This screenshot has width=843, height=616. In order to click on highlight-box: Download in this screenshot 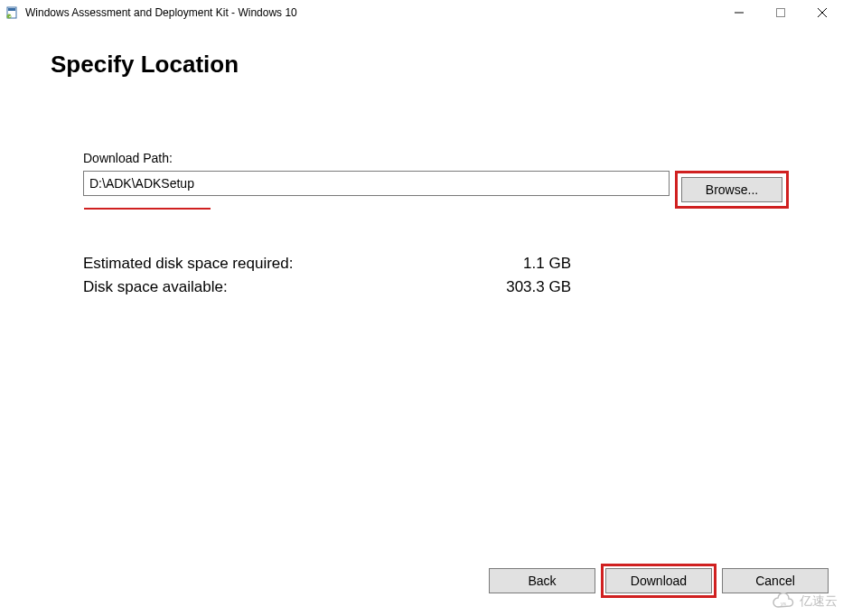, I will do `click(659, 581)`.